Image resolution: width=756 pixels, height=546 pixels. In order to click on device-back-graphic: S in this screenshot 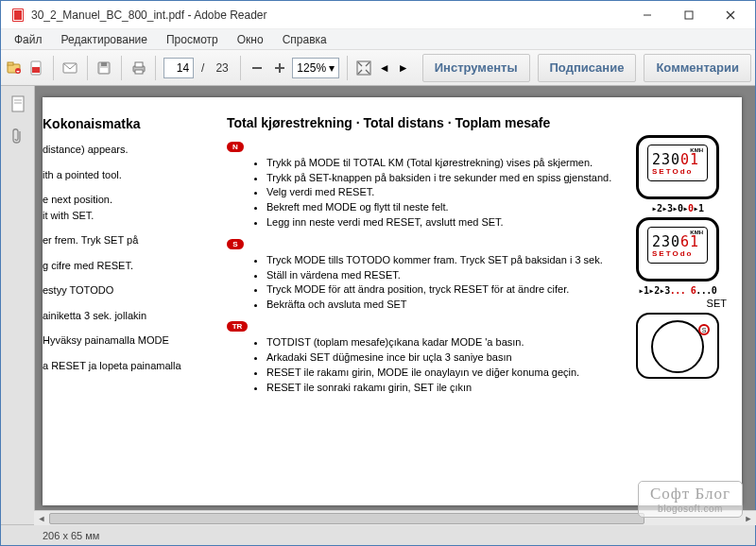, I will do `click(678, 346)`.